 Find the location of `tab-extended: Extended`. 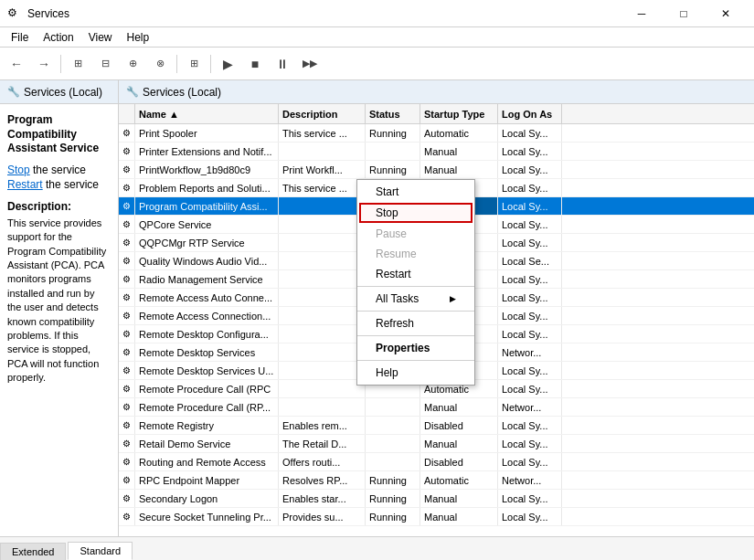

tab-extended: Extended is located at coordinates (33, 552).